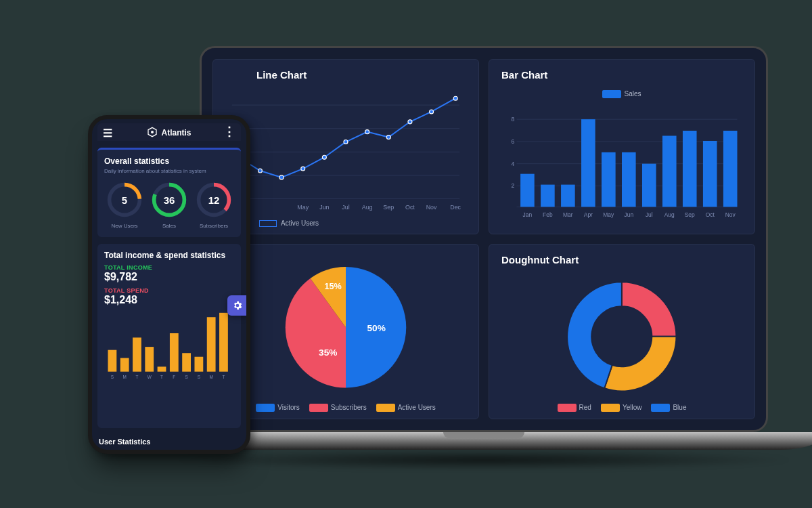  I want to click on overall-stats-title: Overall statistics, so click(169, 161).